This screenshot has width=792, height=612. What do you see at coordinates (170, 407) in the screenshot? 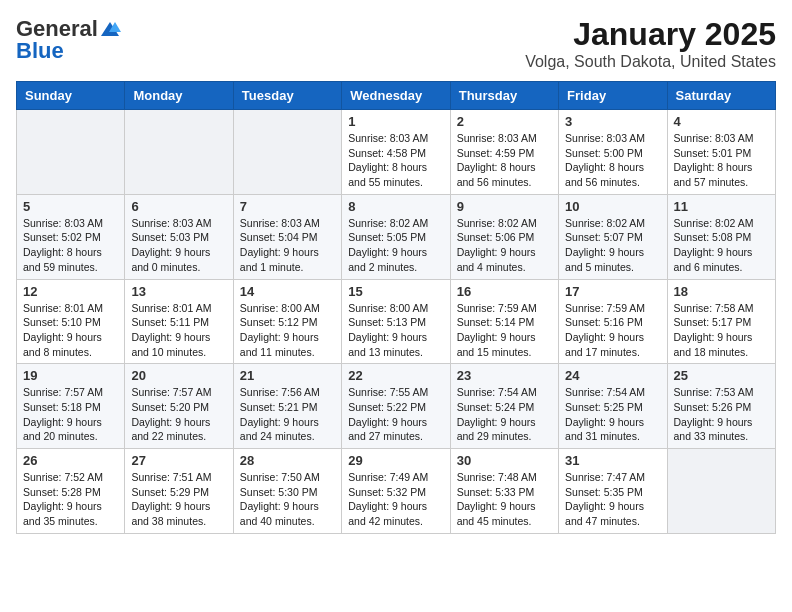
I see `sunset: Sunset: 5:20 PM` at bounding box center [170, 407].